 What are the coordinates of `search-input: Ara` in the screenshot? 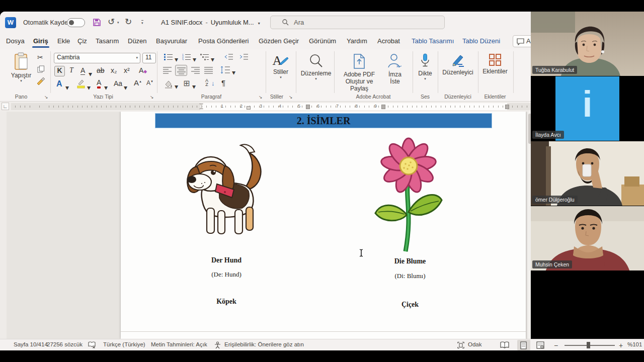 It's located at (357, 22).